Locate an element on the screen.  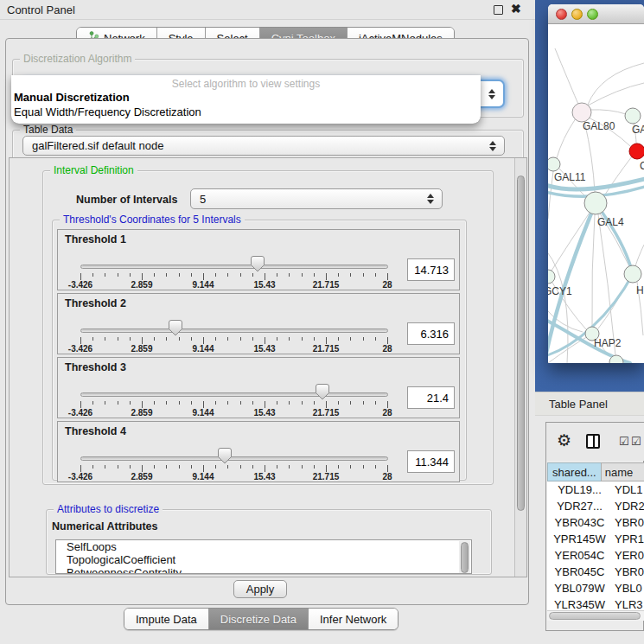
tab-discretize-data: Discretize Data is located at coordinates (259, 619).